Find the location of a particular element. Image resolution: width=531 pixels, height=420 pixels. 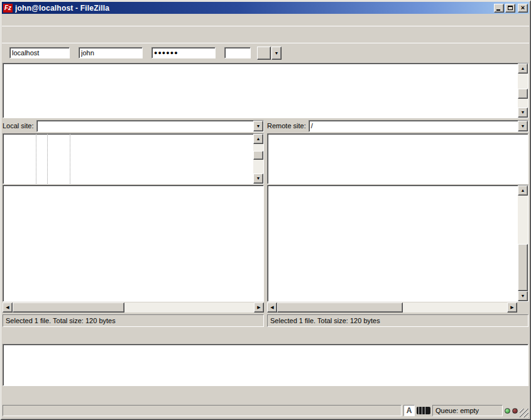

remote-list-hscrollbar: ◀ ▶ is located at coordinates (392, 307).